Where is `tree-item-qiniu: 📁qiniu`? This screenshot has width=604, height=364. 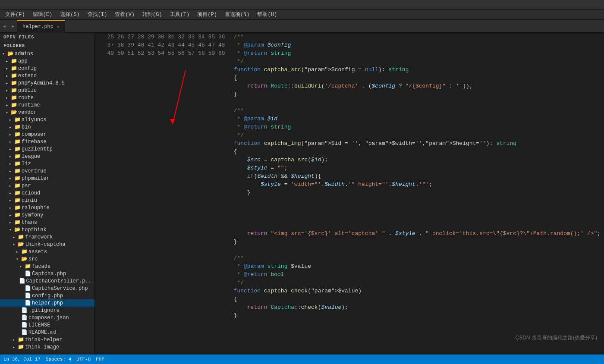 tree-item-qiniu: 📁qiniu is located at coordinates (47, 200).